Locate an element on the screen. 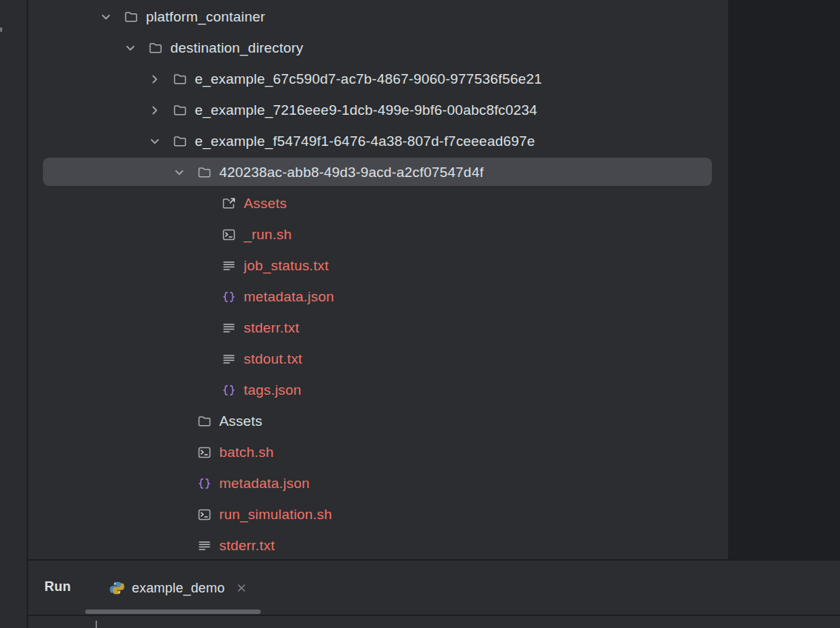 The width and height of the screenshot is (840, 628). tree-item-label: run_simulation.sh is located at coordinates (276, 515).